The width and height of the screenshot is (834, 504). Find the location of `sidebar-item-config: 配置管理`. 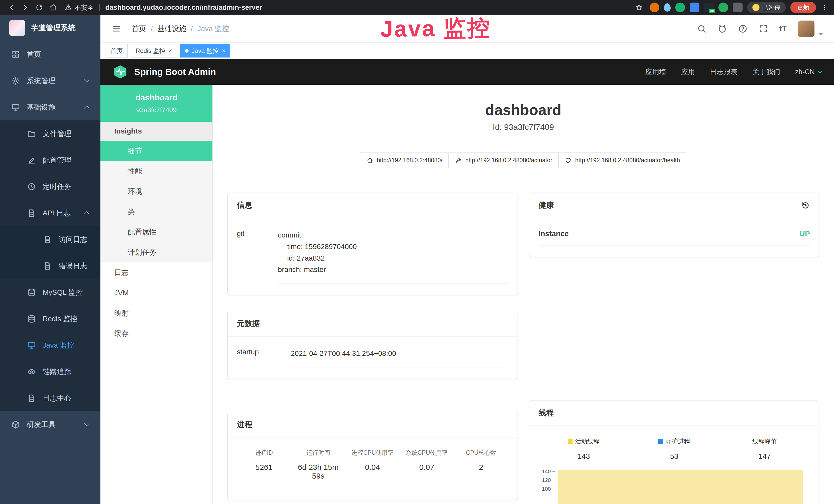

sidebar-item-config: 配置管理 is located at coordinates (50, 160).